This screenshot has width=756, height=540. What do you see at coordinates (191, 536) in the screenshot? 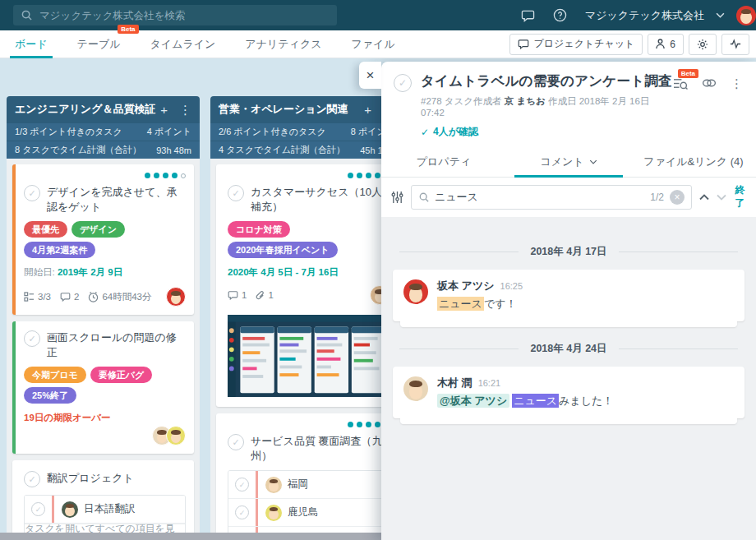
I see `horizontal-scrollbar` at bounding box center [191, 536].